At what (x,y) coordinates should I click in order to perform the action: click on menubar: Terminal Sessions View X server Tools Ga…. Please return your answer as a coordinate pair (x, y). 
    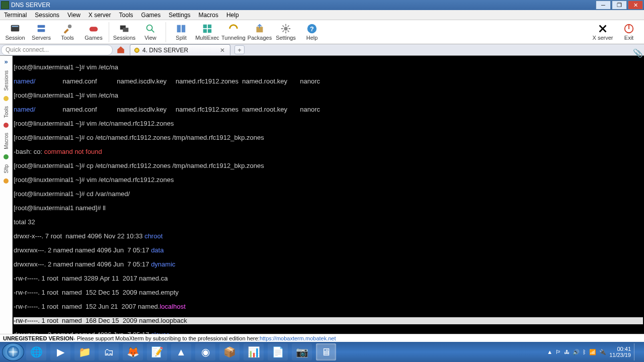
    Looking at the image, I should click on (322, 15).